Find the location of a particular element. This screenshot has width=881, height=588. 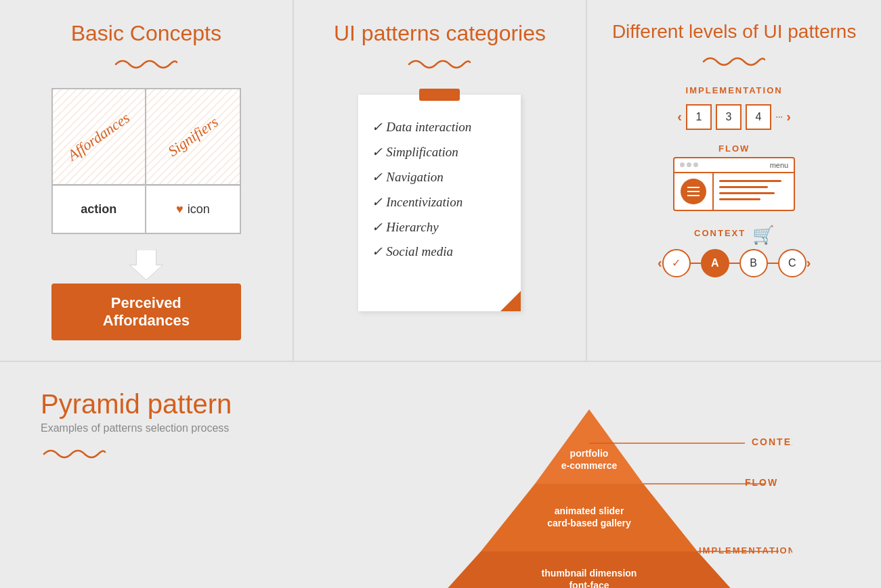

list-item: Data interaction is located at coordinates (439, 127).